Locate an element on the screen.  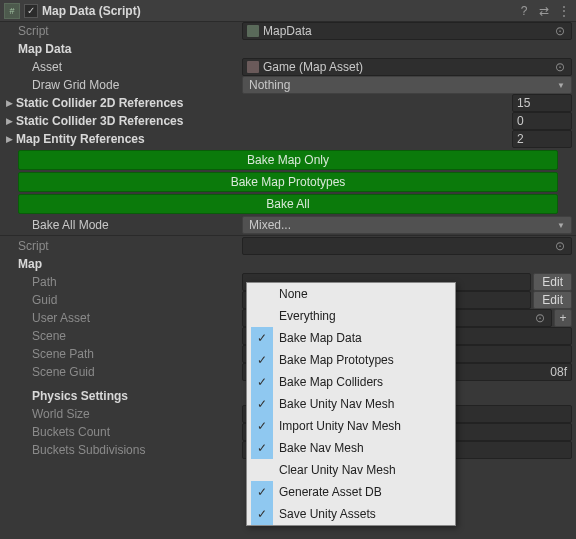
bakeallmode-value: Mixed... is located at coordinates (270, 225).